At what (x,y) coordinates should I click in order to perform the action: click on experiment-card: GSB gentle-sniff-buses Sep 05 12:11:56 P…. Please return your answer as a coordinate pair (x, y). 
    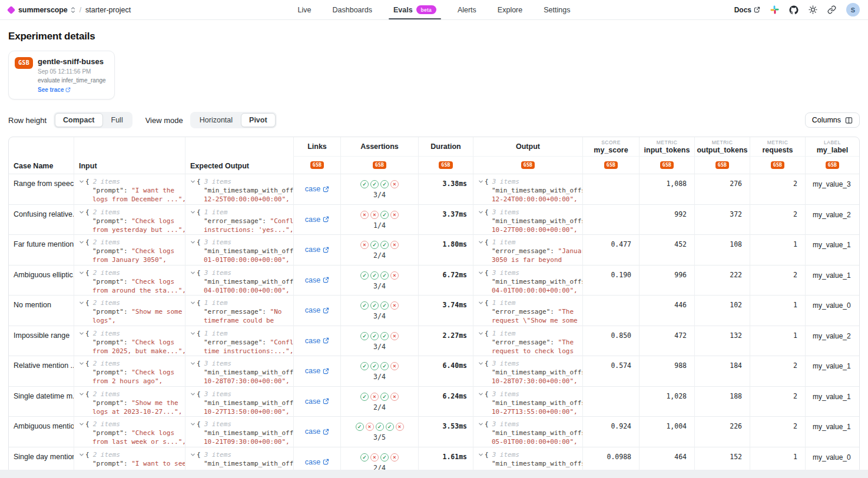
    Looking at the image, I should click on (61, 75).